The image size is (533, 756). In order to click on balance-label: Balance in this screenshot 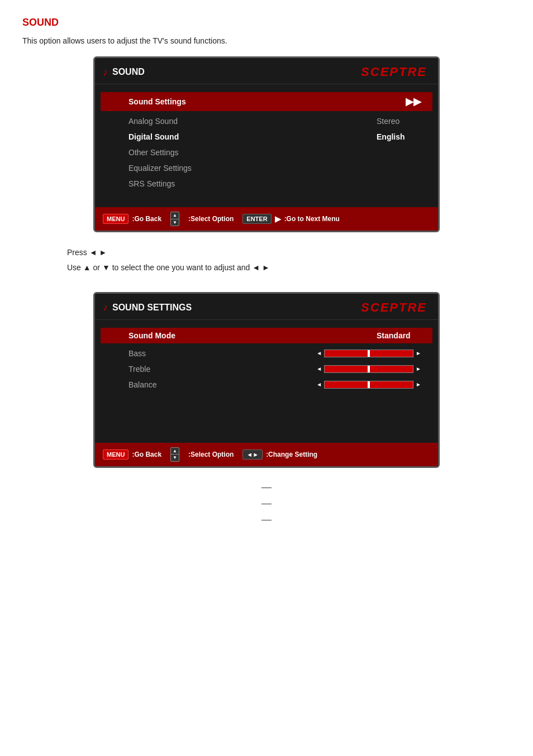, I will do `click(222, 385)`.